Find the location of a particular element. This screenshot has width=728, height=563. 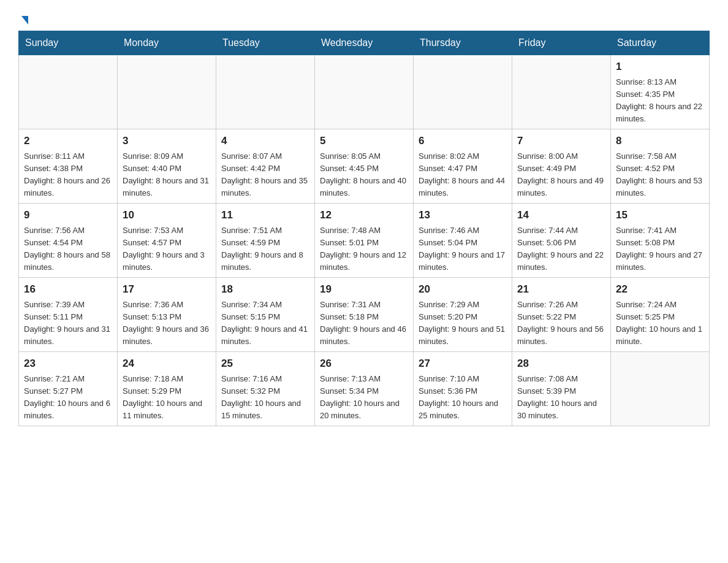

day-header-saturday: Saturday is located at coordinates (661, 43).